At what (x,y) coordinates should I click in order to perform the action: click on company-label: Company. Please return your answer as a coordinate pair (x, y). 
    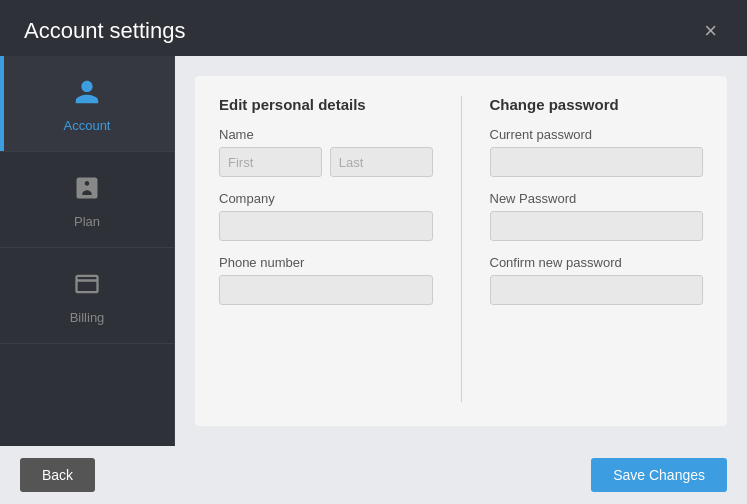
    Looking at the image, I should click on (326, 198).